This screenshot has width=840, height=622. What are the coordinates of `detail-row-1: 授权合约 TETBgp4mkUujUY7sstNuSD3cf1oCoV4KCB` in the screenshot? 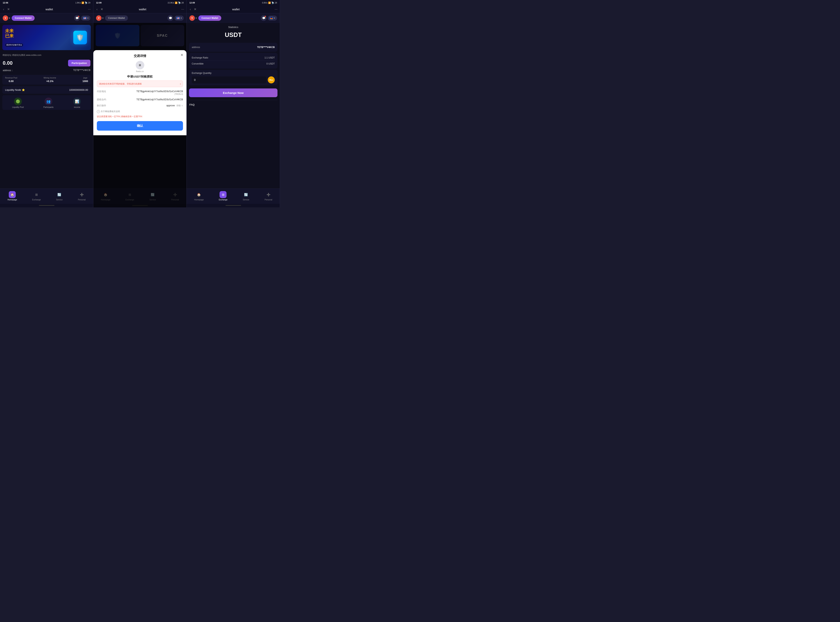 It's located at (140, 99).